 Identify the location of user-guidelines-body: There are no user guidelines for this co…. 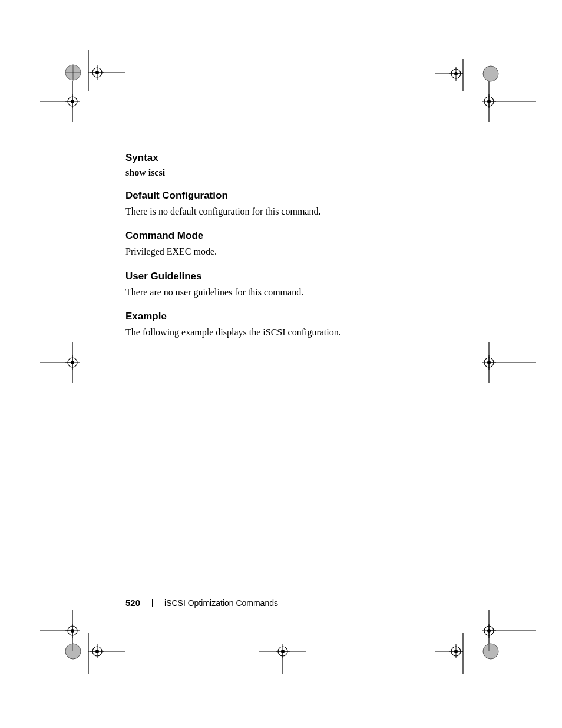
(290, 292).